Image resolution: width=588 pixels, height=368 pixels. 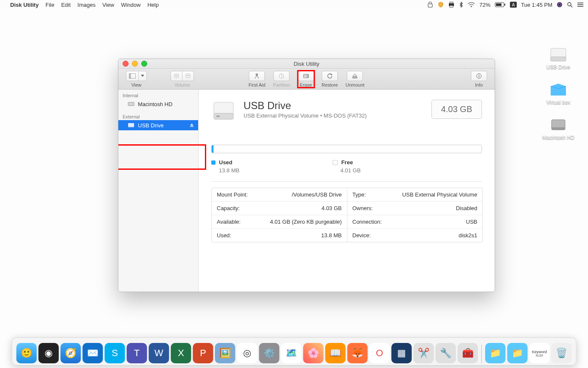 What do you see at coordinates (192, 126) in the screenshot?
I see `eject-icon` at bounding box center [192, 126].